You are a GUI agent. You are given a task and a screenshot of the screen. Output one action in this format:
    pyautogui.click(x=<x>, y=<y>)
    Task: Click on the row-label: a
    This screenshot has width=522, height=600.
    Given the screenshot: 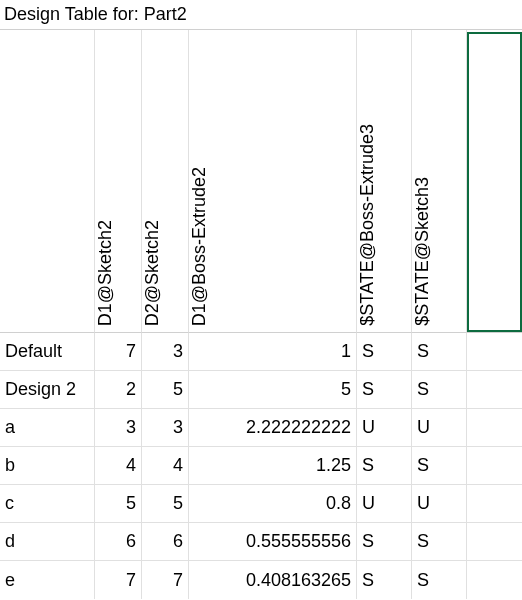 What is the action you would take?
    pyautogui.click(x=48, y=428)
    